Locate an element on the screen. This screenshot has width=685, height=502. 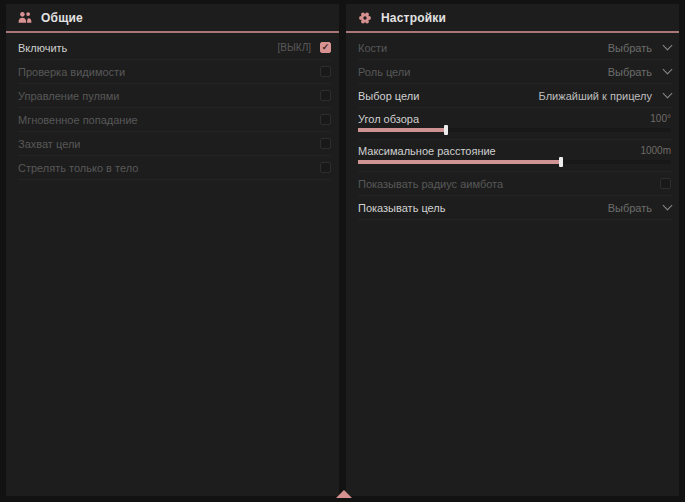
row-max-distance-label: Максимальное расстояние is located at coordinates (427, 151).